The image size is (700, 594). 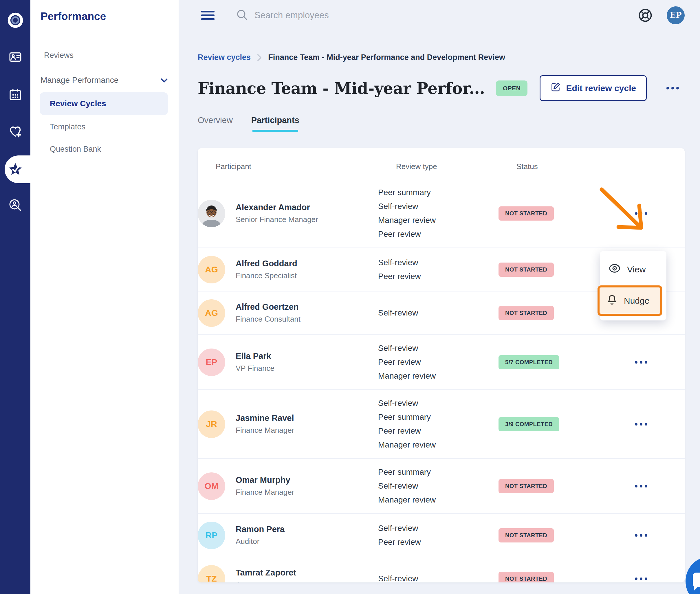 I want to click on sidebar-item-manage-performance: Manage Performance, so click(x=104, y=80).